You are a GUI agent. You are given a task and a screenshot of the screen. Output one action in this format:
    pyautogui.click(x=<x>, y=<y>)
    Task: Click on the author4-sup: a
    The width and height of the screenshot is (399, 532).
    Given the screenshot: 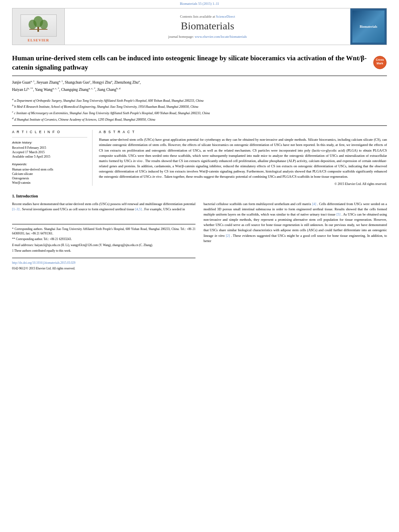 What is the action you would take?
    pyautogui.click(x=112, y=81)
    